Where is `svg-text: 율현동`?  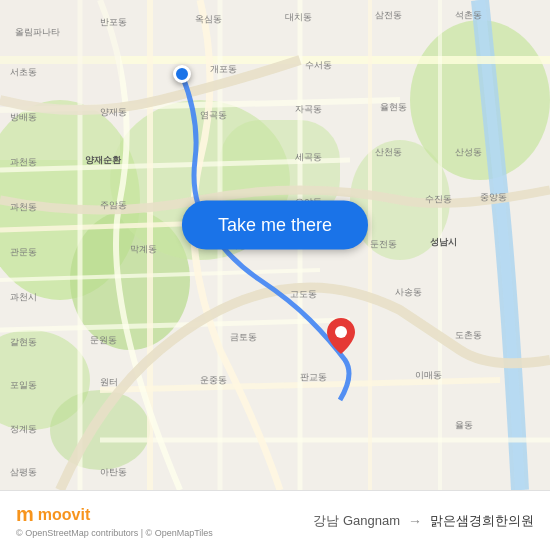
svg-text: 율현동 is located at coordinates (394, 107).